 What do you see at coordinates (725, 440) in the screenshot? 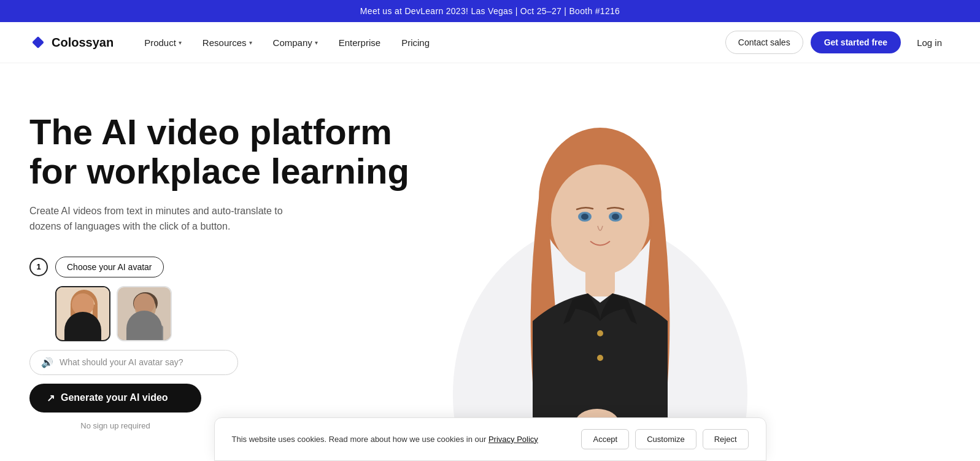
I see `cookie-reject-button: Reject` at bounding box center [725, 440].